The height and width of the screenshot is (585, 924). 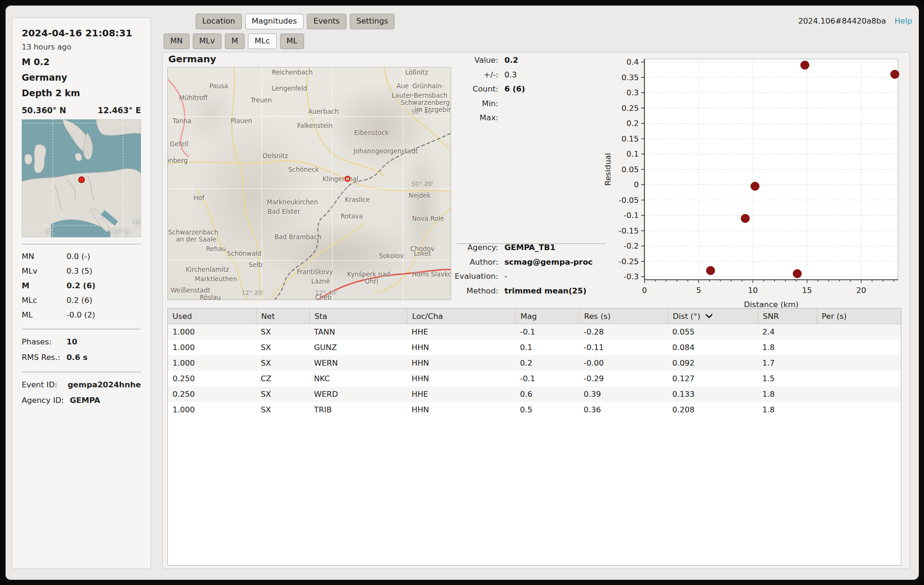 I want to click on residual-point-tann, so click(x=710, y=271).